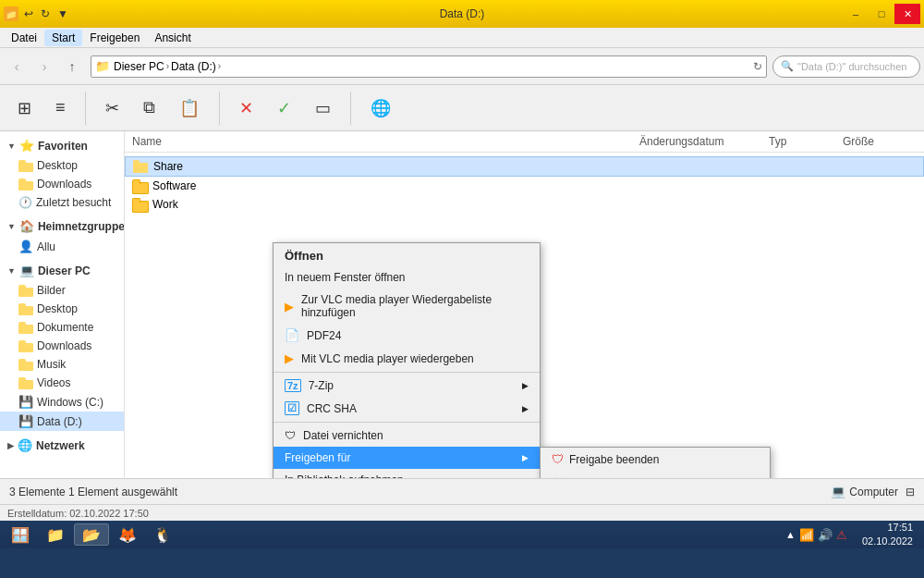 The height and width of the screenshot is (578, 924). What do you see at coordinates (62, 327) in the screenshot?
I see `sidebar-item-dokumente: Dokumente` at bounding box center [62, 327].